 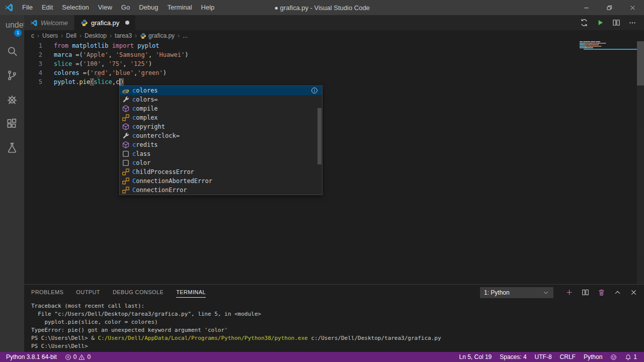 What do you see at coordinates (614, 357) in the screenshot?
I see `status-feedback` at bounding box center [614, 357].